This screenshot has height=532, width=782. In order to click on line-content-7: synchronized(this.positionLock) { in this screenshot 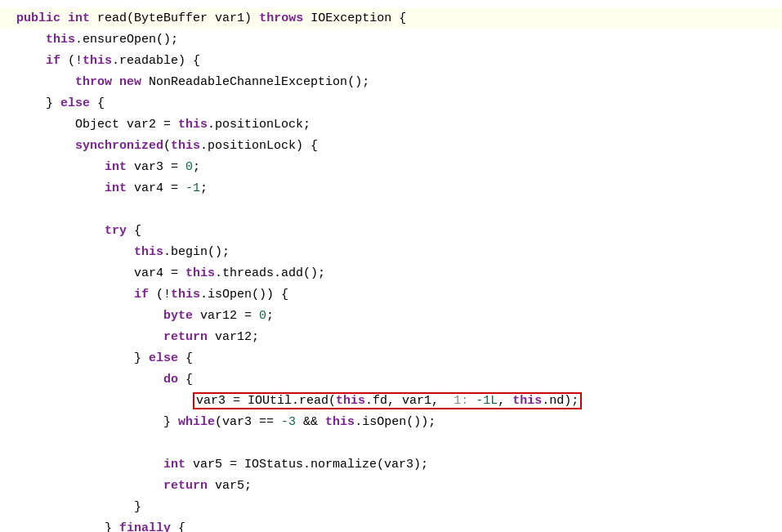, I will do `click(159, 146)`.